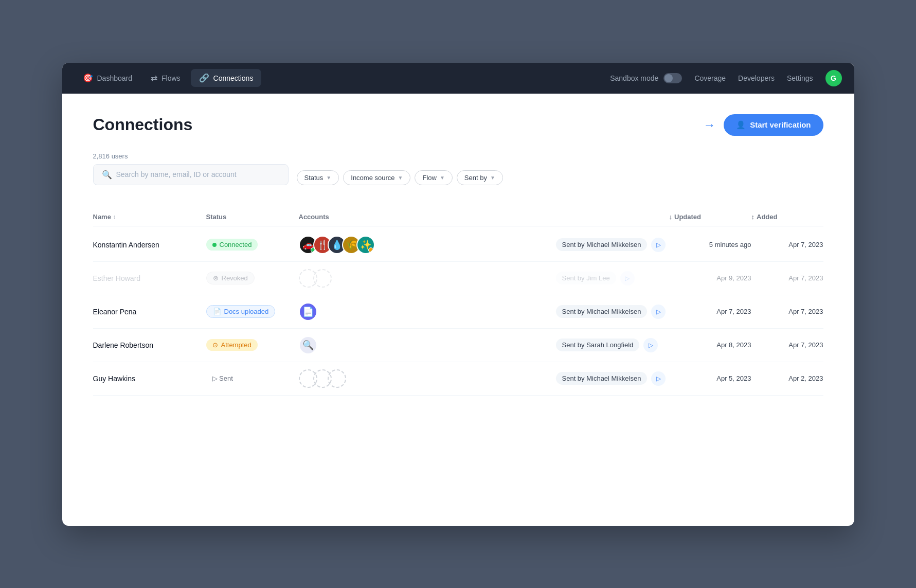 The width and height of the screenshot is (916, 588). I want to click on sandbox-toggle, so click(673, 78).